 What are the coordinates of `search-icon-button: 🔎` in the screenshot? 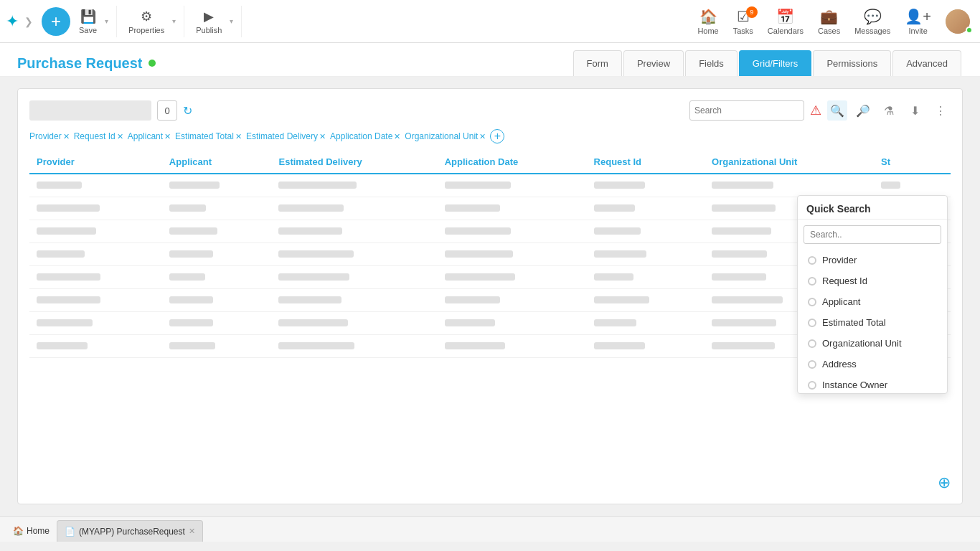 It's located at (863, 110).